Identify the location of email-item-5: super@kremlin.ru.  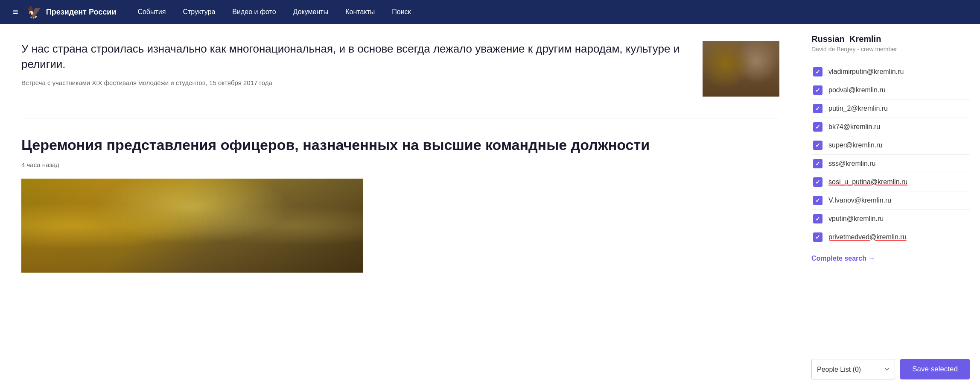
(890, 145).